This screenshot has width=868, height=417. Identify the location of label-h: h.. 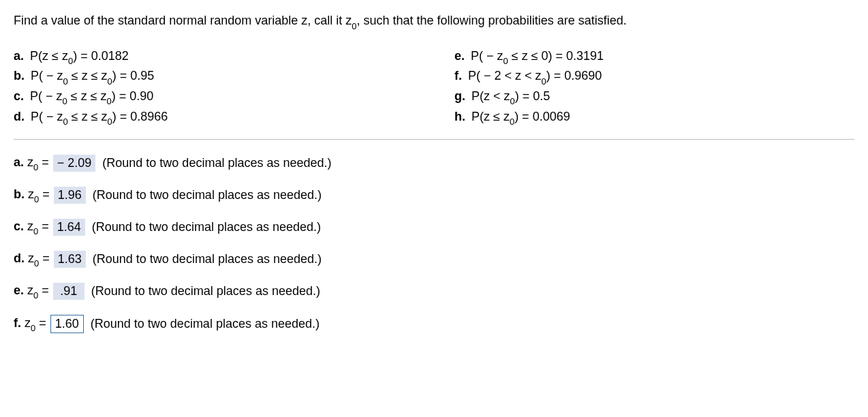
(460, 117).